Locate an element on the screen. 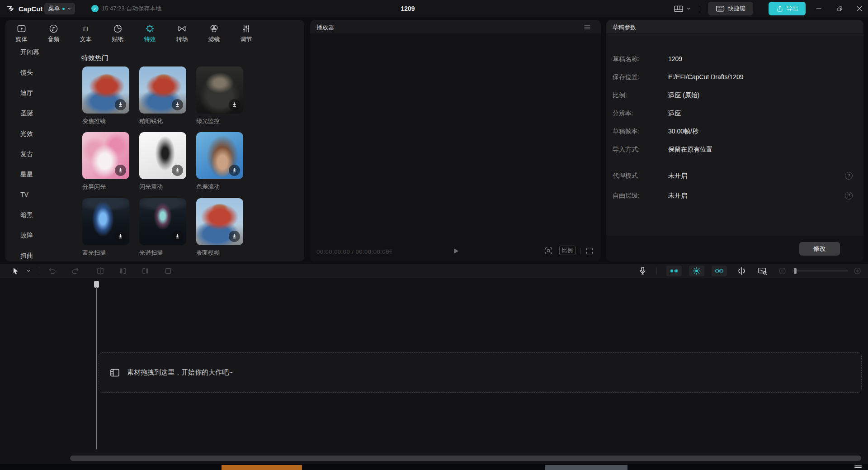 The width and height of the screenshot is (868, 470). project-title: 1209 is located at coordinates (408, 9).